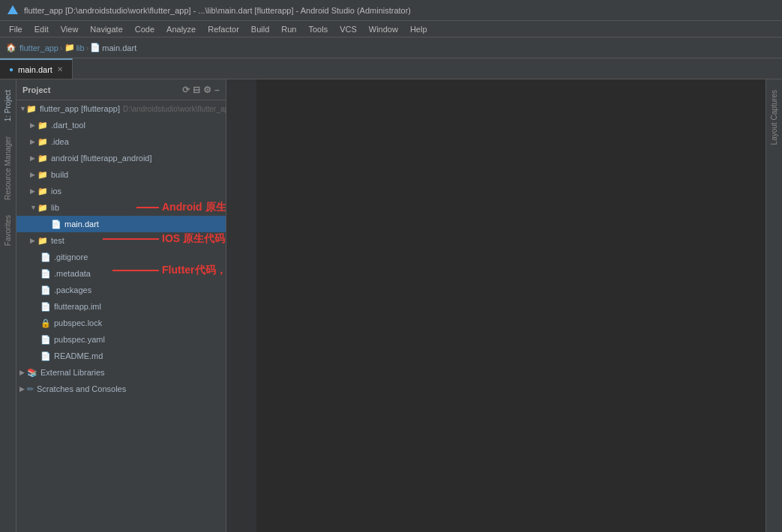 Image resolution: width=782 pixels, height=532 pixels. I want to click on tab-close-button: ✕, so click(60, 69).